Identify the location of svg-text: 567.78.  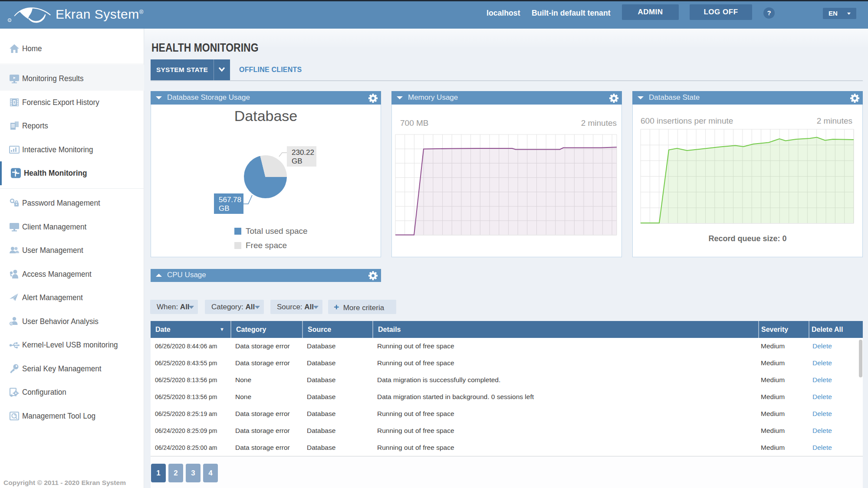
(230, 200).